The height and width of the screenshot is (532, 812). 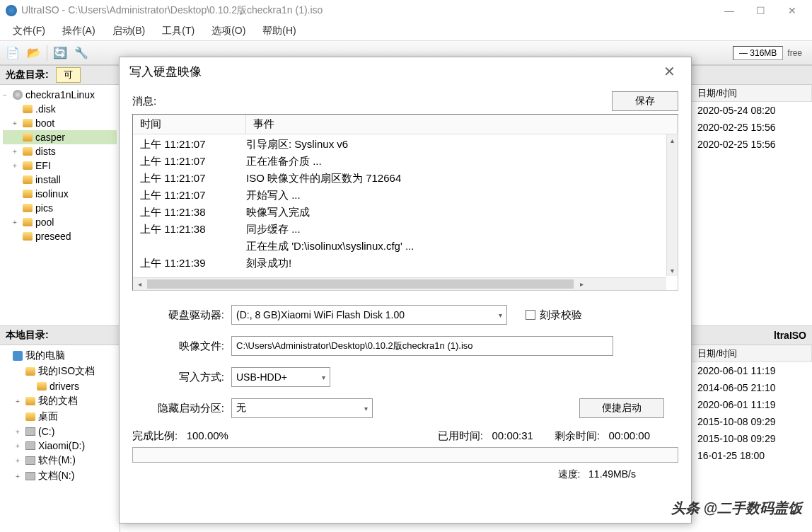 What do you see at coordinates (178, 31) in the screenshot?
I see `menu-tools: 工具(T)` at bounding box center [178, 31].